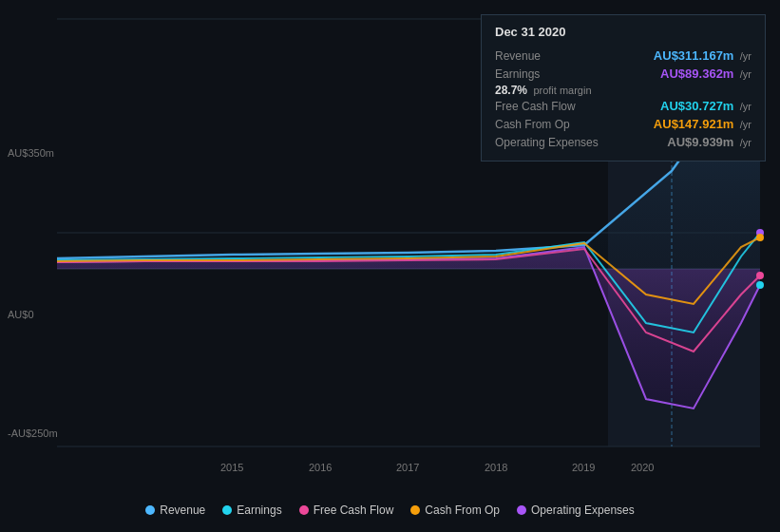 This screenshot has height=532, width=780. Describe the element at coordinates (258, 510) in the screenshot. I see `legend-label-earnings: Earnings` at that location.